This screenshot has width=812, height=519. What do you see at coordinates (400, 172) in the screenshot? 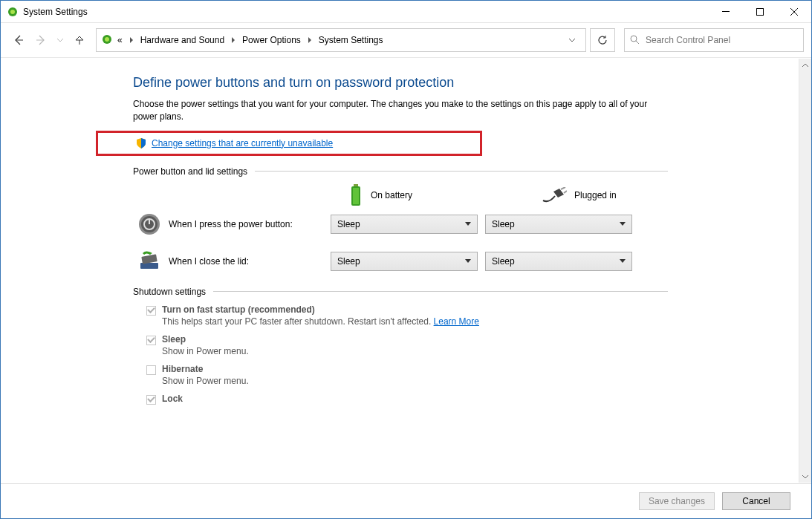
I see `section-power-button: Power button and lid settings` at bounding box center [400, 172].